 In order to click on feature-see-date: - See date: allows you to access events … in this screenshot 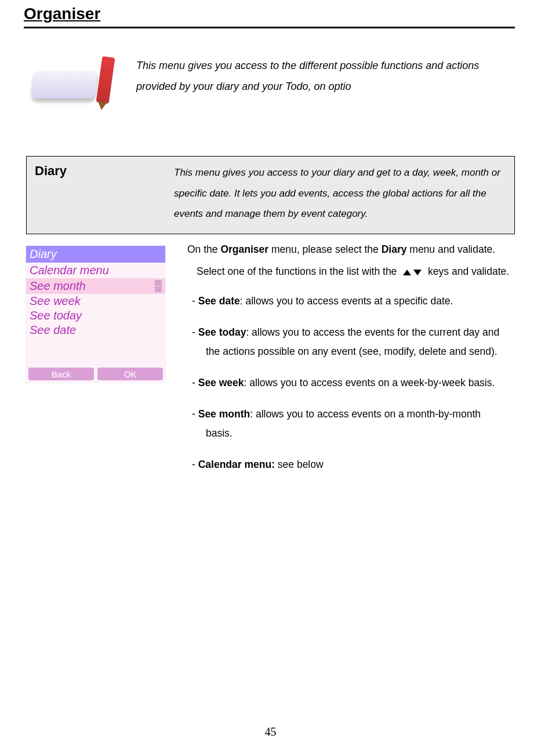, I will do `click(351, 301)`.